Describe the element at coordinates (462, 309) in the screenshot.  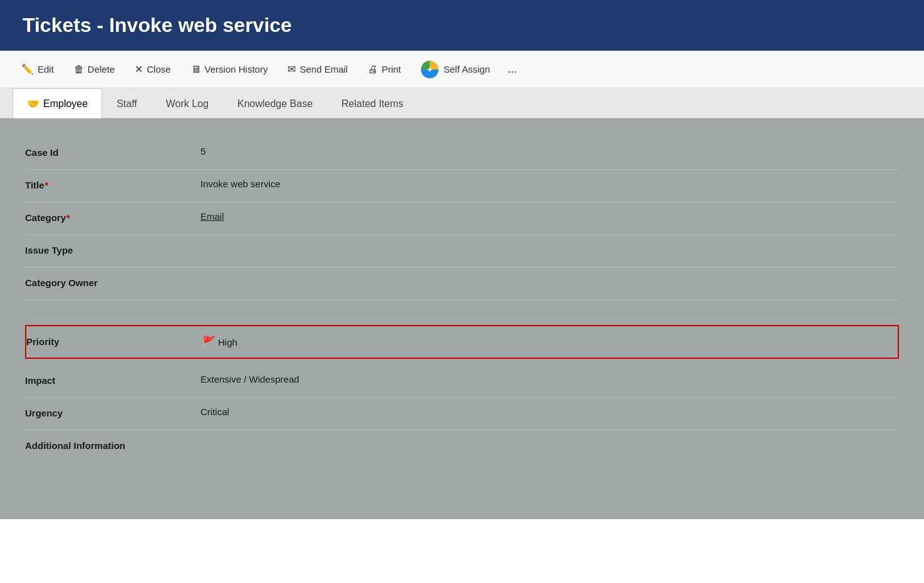
I see `spacer` at that location.